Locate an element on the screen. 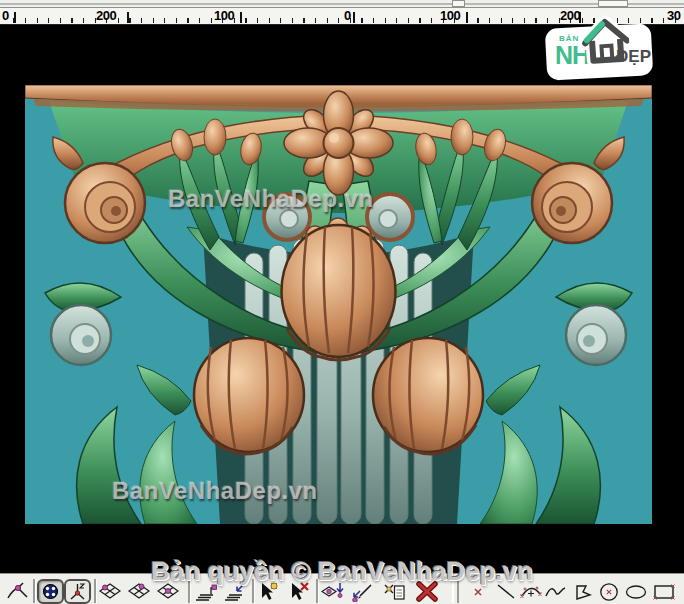  plane-view-topleft-node-icon is located at coordinates (110, 592).